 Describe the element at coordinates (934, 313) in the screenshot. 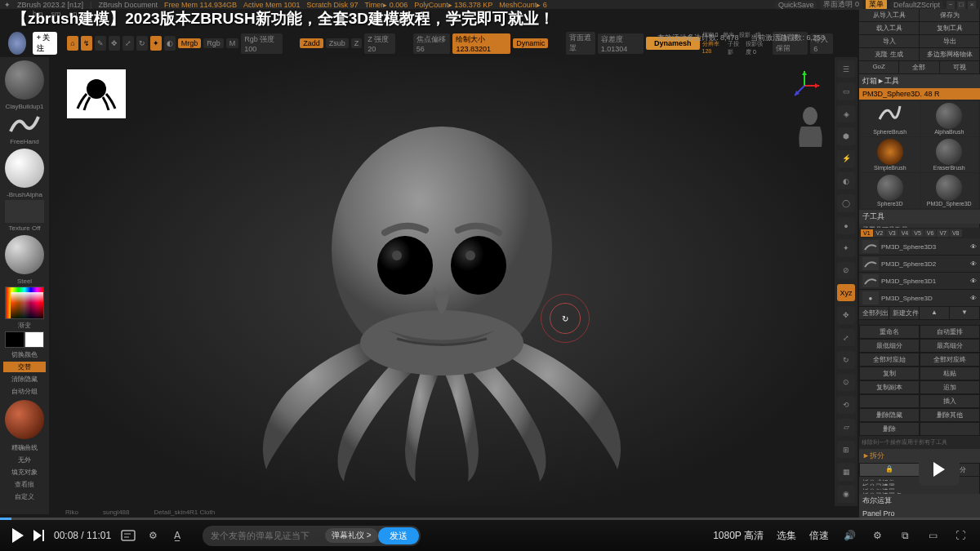

I see `up-icon: ▲` at that location.